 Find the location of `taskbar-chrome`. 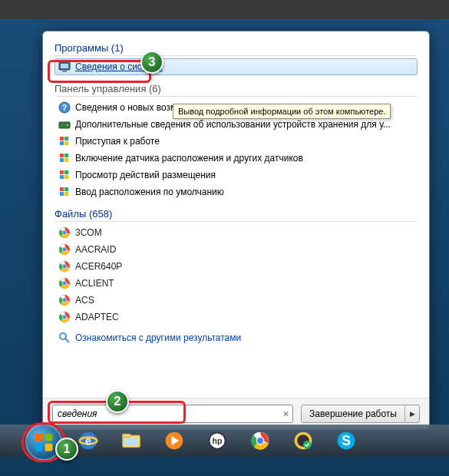

taskbar-chrome is located at coordinates (260, 441).